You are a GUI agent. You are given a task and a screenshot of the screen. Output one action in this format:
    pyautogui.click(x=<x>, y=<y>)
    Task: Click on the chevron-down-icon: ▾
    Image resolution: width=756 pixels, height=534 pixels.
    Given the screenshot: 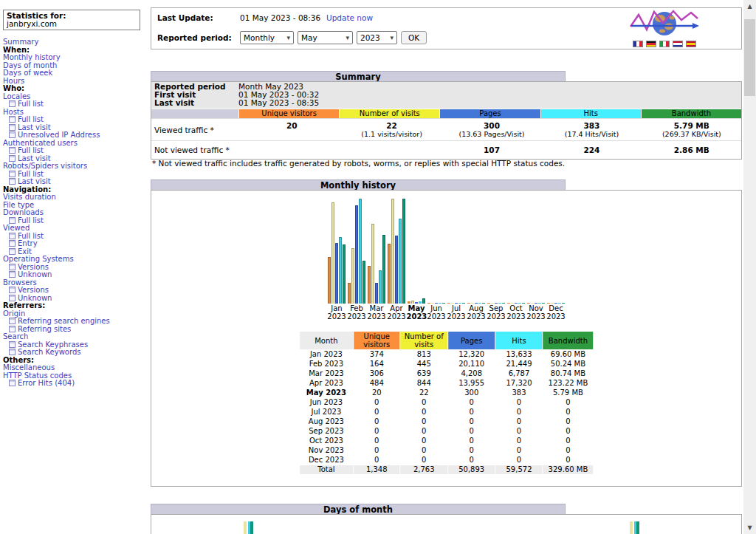 What is the action you would take?
    pyautogui.click(x=391, y=38)
    